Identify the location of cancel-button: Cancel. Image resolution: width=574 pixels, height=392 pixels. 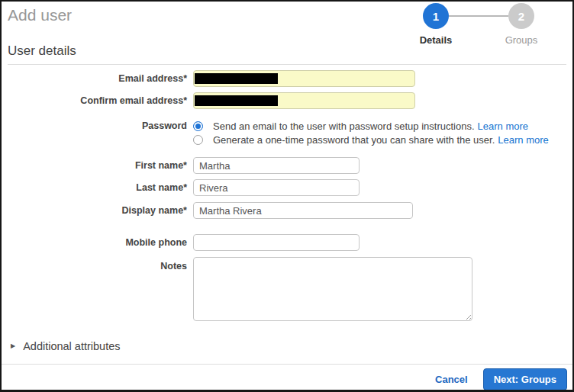
(452, 380).